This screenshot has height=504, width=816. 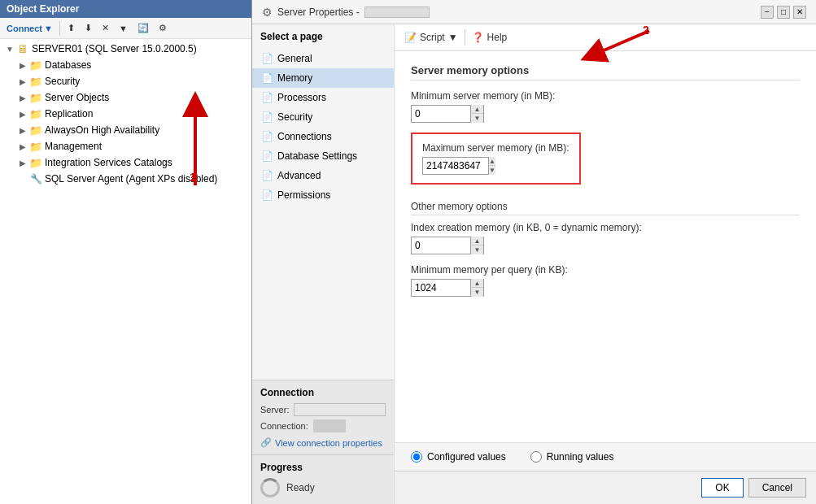 What do you see at coordinates (10, 49) in the screenshot?
I see `expand-icon: ▼` at bounding box center [10, 49].